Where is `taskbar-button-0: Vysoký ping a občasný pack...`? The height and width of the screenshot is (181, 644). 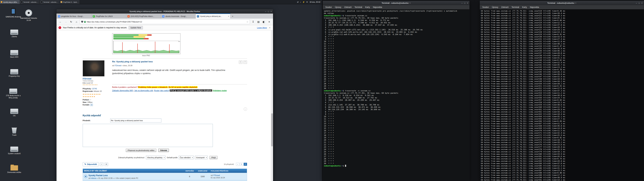 taskbar-button-0: Vysoký ping a občasný pack... is located at coordinates (10, 2).